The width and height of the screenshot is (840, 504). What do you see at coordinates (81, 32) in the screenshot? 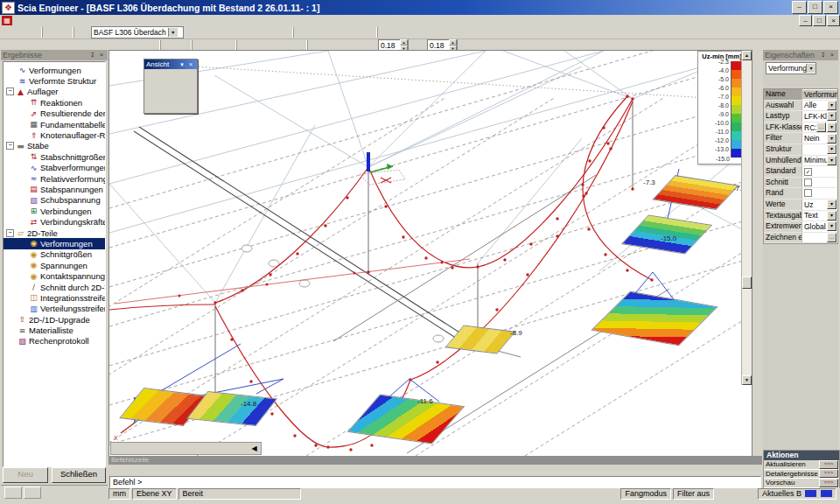
I see `project-window-icon` at bounding box center [81, 32].